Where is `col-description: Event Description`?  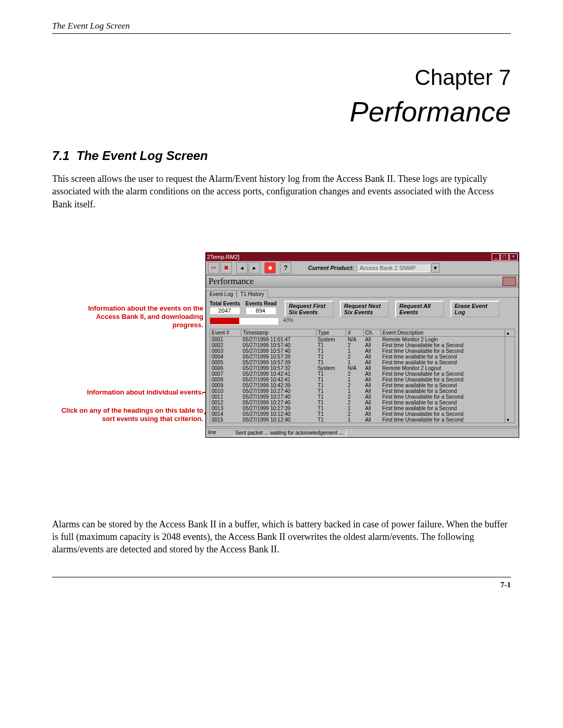
col-description: Event Description is located at coordinates (443, 332).